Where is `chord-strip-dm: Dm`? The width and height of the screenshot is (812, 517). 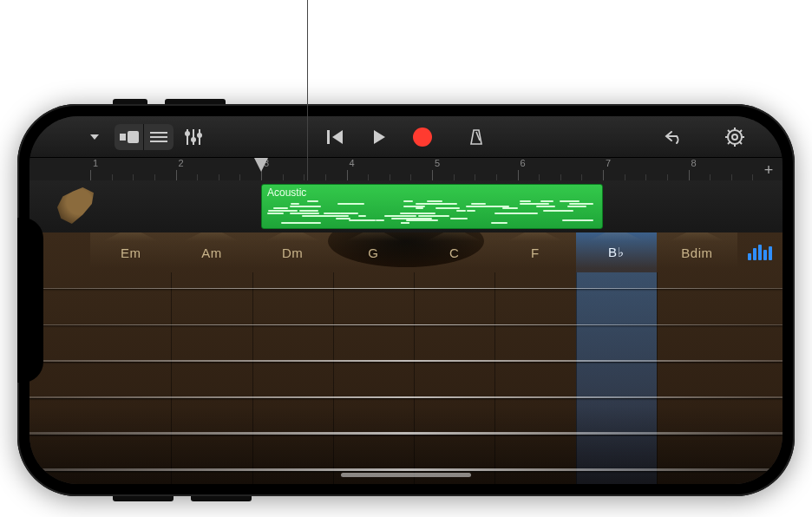 chord-strip-dm: Dm is located at coordinates (293, 252).